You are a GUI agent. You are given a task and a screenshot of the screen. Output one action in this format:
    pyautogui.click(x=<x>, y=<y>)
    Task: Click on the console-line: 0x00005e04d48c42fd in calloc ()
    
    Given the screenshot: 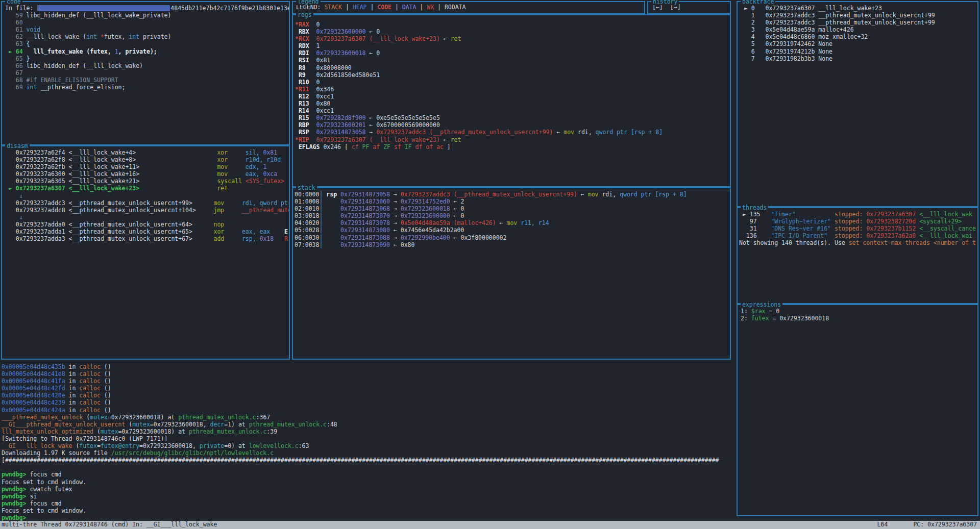 What is the action you would take?
    pyautogui.click(x=368, y=388)
    